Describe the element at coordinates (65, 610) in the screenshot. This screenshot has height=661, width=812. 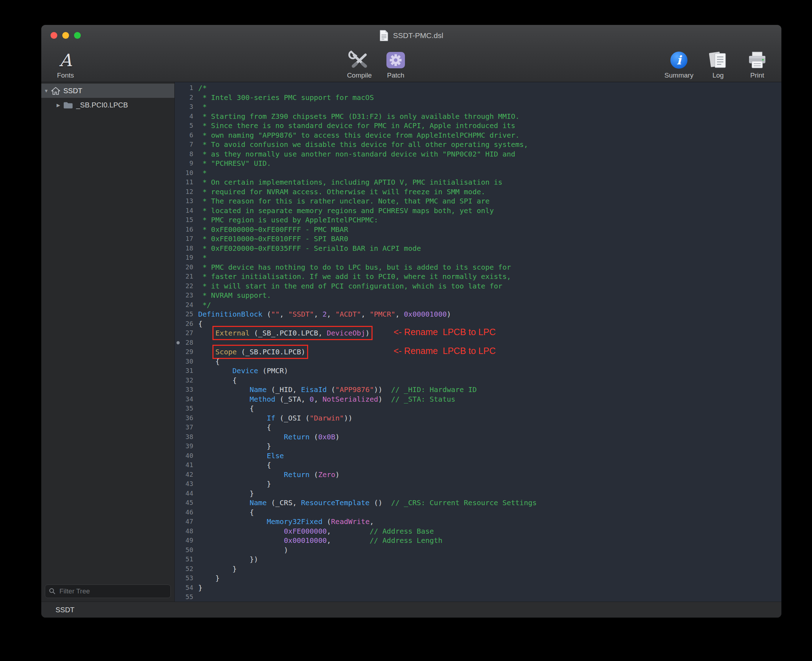
I see `navigator-path-item: SSDT` at that location.